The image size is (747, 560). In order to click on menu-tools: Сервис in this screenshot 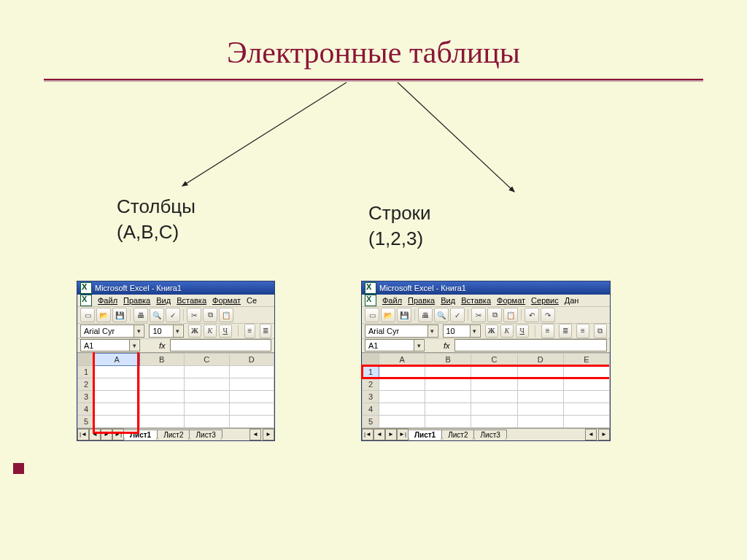, I will do `click(545, 300)`.